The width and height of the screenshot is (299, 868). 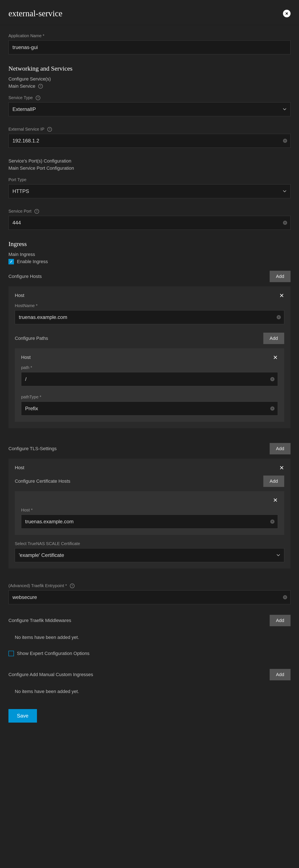 What do you see at coordinates (150, 638) in the screenshot?
I see `no-middlewares-text: No items have been added yet.` at bounding box center [150, 638].